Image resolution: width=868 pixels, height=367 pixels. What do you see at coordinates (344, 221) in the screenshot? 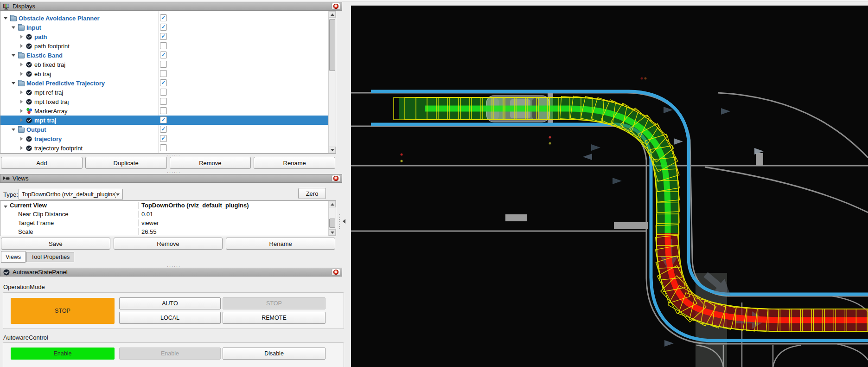
I see `panel-collapse-icon` at bounding box center [344, 221].